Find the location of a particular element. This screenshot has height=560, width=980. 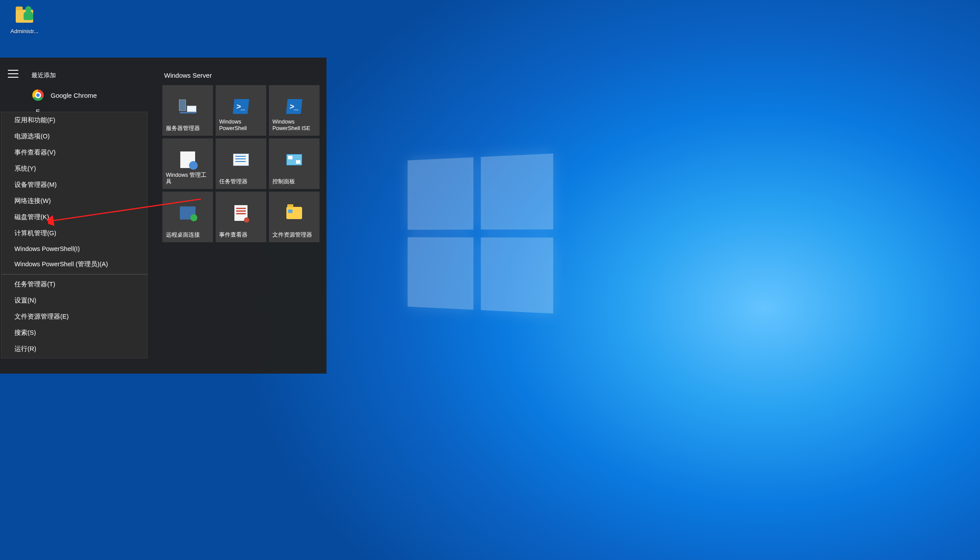

tile-group-title: Windows Server is located at coordinates (241, 77).